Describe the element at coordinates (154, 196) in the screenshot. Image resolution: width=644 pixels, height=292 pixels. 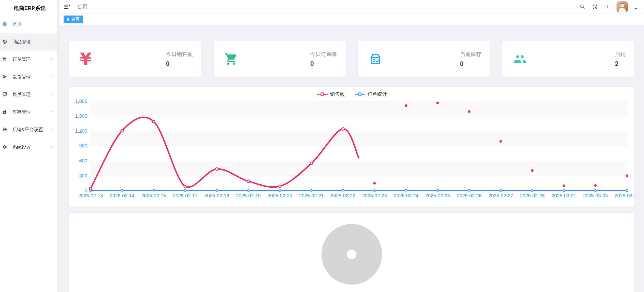
I see `svg-text: 2025-02-15` at that location.